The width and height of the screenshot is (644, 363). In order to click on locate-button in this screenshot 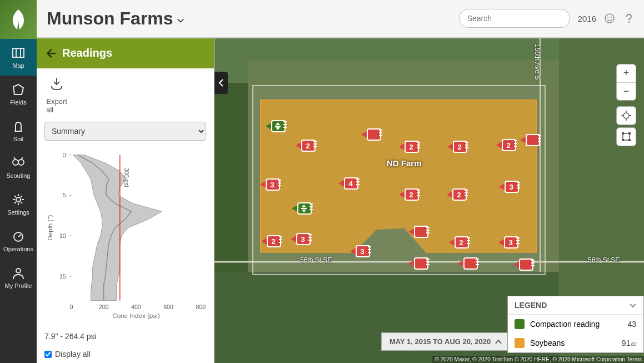, I will do `click(626, 116)`.